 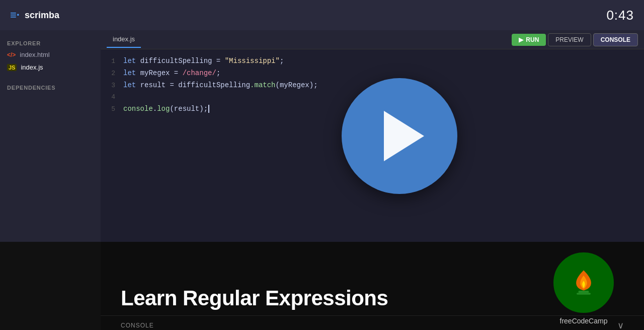 I want to click on html-file-name: index.html, so click(x=34, y=54).